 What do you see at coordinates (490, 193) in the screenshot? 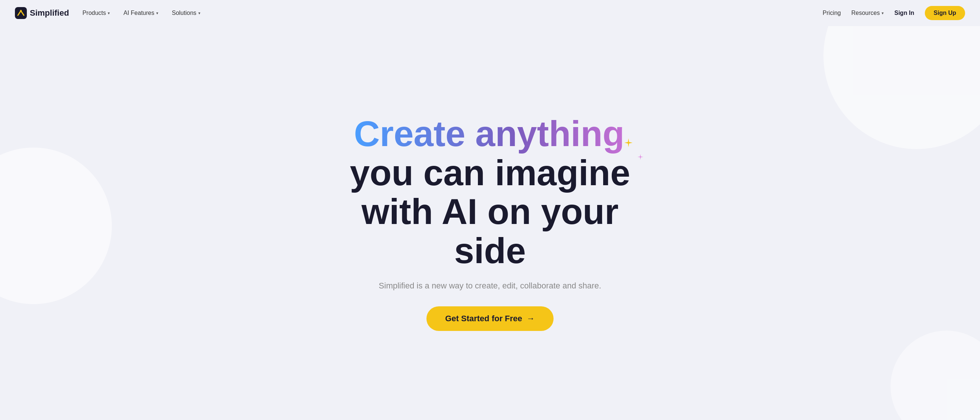
I see `hero-heading: Create anything you can imagine with` at bounding box center [490, 193].